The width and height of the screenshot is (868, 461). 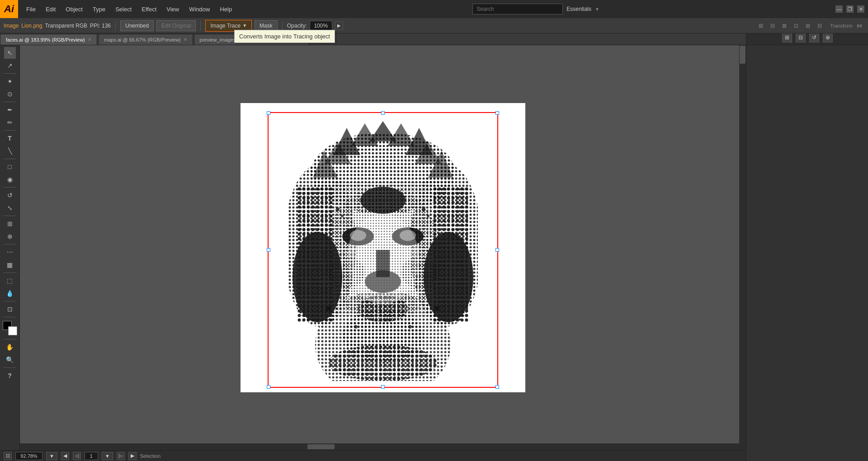 I want to click on close-button: ✕, so click(x=861, y=9).